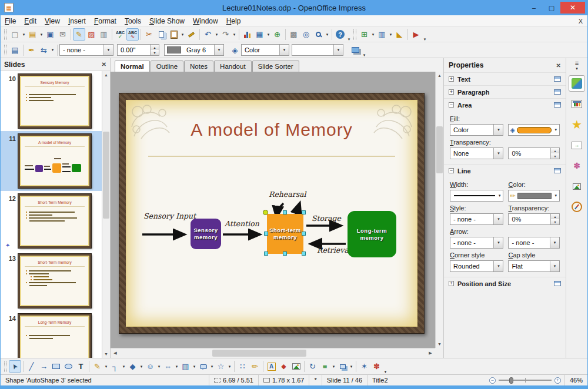 The height and width of the screenshot is (389, 588). What do you see at coordinates (376, 367) in the screenshot?
I see `interaction-button: ✽` at bounding box center [376, 367].